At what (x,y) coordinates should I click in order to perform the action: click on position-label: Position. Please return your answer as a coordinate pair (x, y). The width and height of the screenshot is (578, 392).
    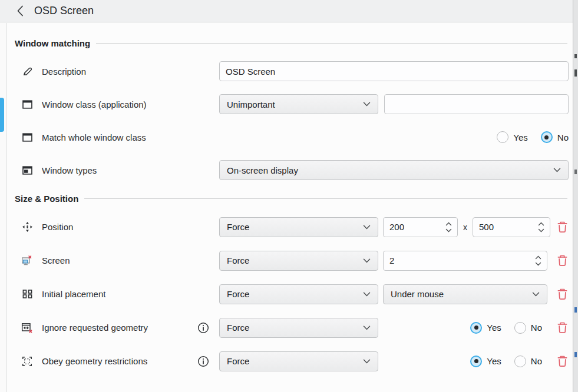
    Looking at the image, I should click on (58, 227).